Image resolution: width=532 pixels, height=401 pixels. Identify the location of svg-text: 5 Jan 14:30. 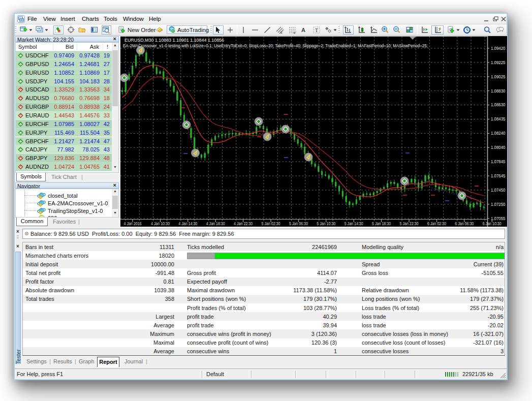
(354, 224).